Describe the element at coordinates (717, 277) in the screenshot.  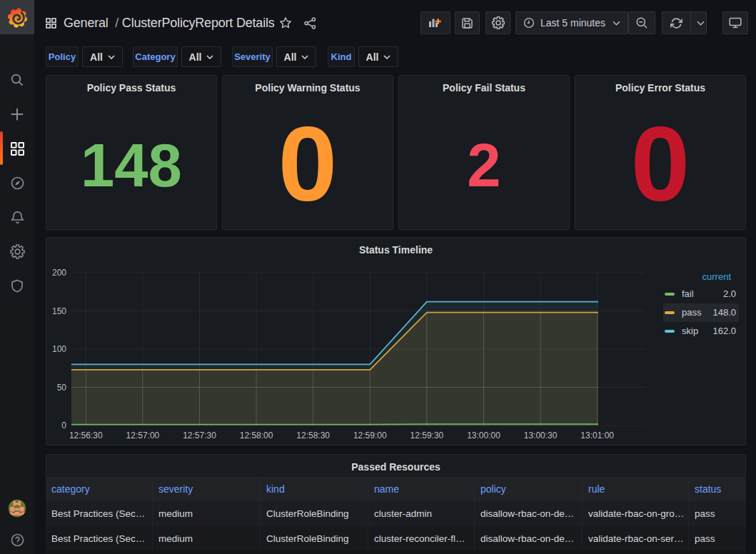
I see `svg-text: current` at that location.